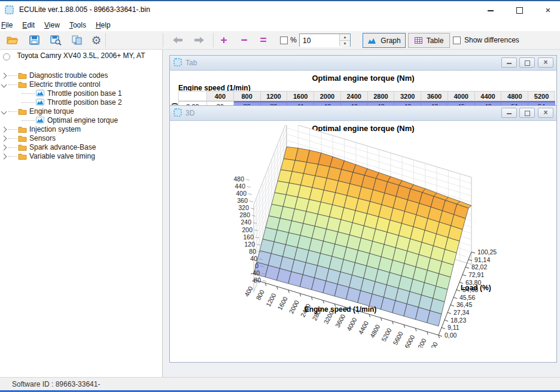 Image resolution: width=560 pixels, height=392 pixels. I want to click on step-field-wrap: ▲ ▼, so click(325, 40).